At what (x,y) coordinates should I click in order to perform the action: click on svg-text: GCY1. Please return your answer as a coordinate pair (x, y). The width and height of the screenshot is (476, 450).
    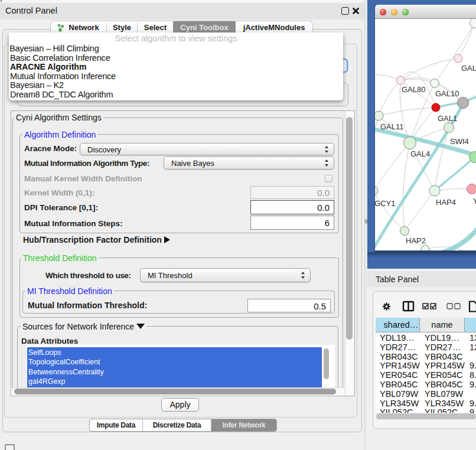
    Looking at the image, I should click on (385, 203).